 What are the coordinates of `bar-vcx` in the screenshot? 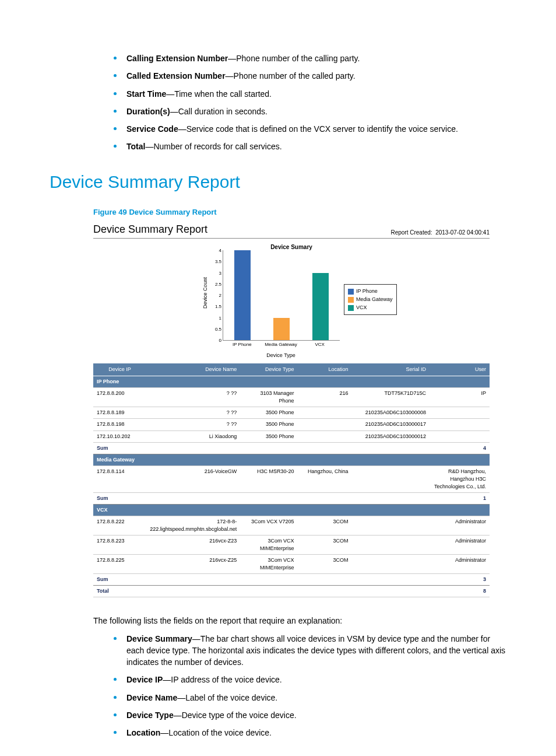 It's located at (321, 307).